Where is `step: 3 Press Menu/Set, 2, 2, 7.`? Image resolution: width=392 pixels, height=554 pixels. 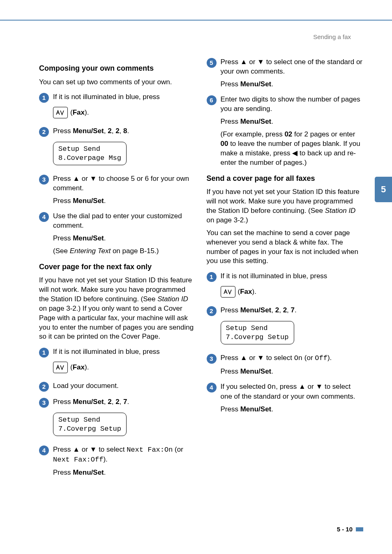 step: 3 Press Menu/Set, 2, 2, 7. is located at coordinates (118, 403).